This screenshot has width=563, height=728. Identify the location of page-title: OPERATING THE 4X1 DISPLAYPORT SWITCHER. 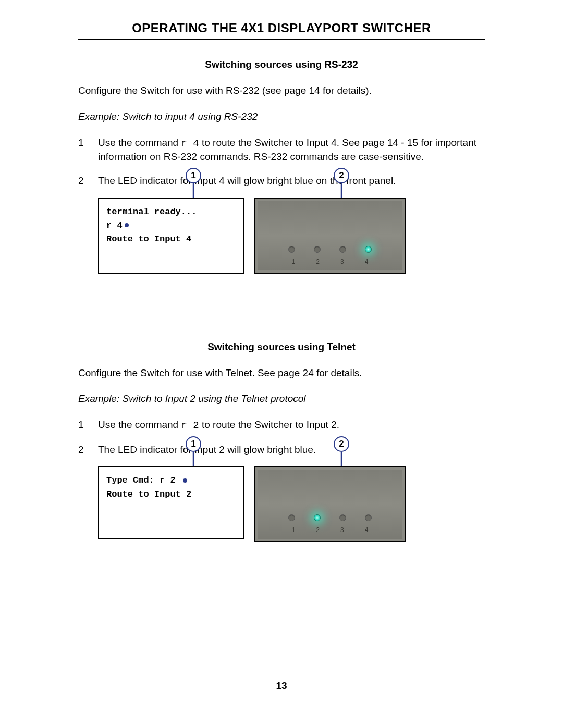
(282, 28).